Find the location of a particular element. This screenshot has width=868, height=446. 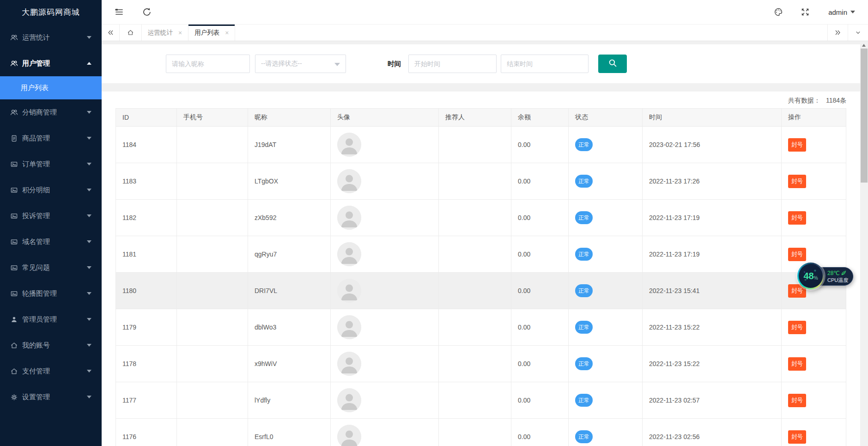

sidebar-item-轮播图管理: 轮播图管理 is located at coordinates (51, 293).